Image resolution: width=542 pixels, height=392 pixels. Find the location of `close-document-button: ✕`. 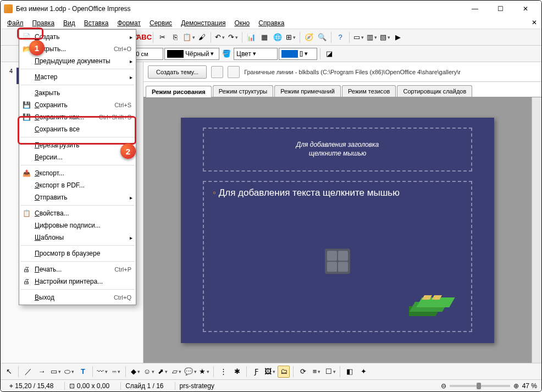

close-document-button: ✕ is located at coordinates (534, 23).